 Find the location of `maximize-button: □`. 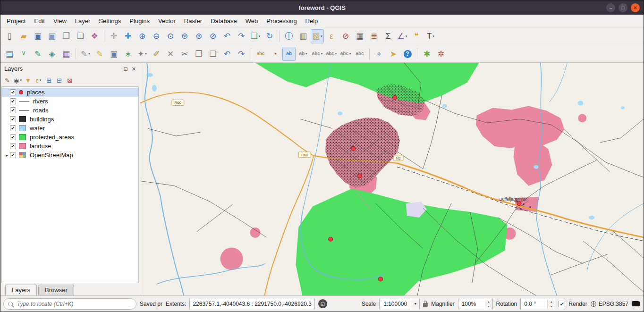

maximize-button: □ is located at coordinates (623, 8).